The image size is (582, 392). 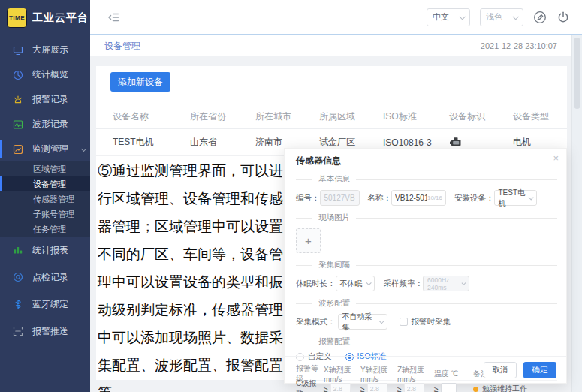 I want to click on sidebar-subitem-label: 传感器管理, so click(x=54, y=200).